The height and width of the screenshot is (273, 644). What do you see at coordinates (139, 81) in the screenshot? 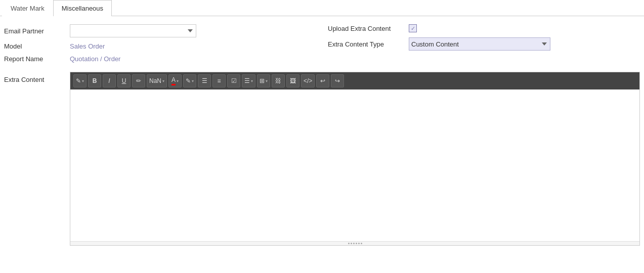
I see `eraser-button: ✏` at bounding box center [139, 81].